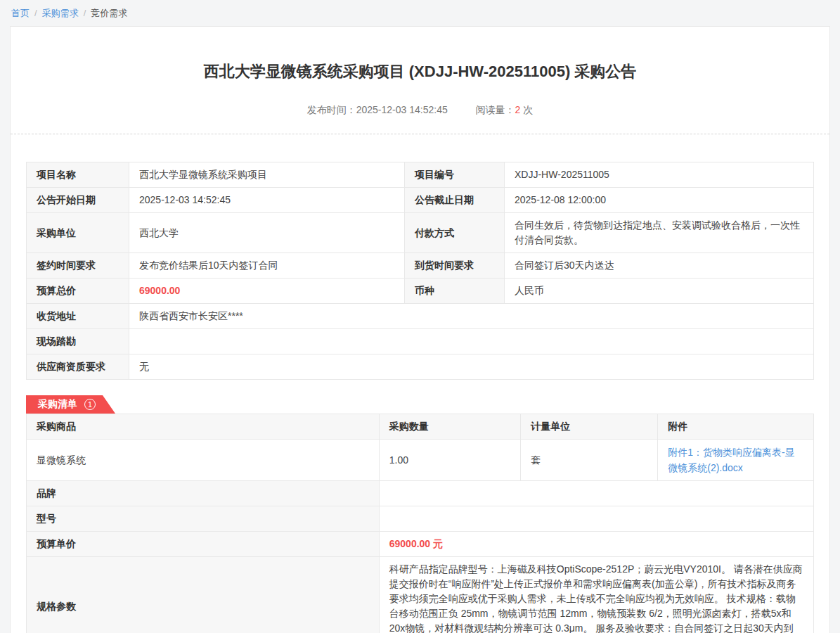 Image resolution: width=840 pixels, height=633 pixels. What do you see at coordinates (420, 316) in the screenshot?
I see `table-row: 收货地址 陕西省西安市长安区****` at bounding box center [420, 316].